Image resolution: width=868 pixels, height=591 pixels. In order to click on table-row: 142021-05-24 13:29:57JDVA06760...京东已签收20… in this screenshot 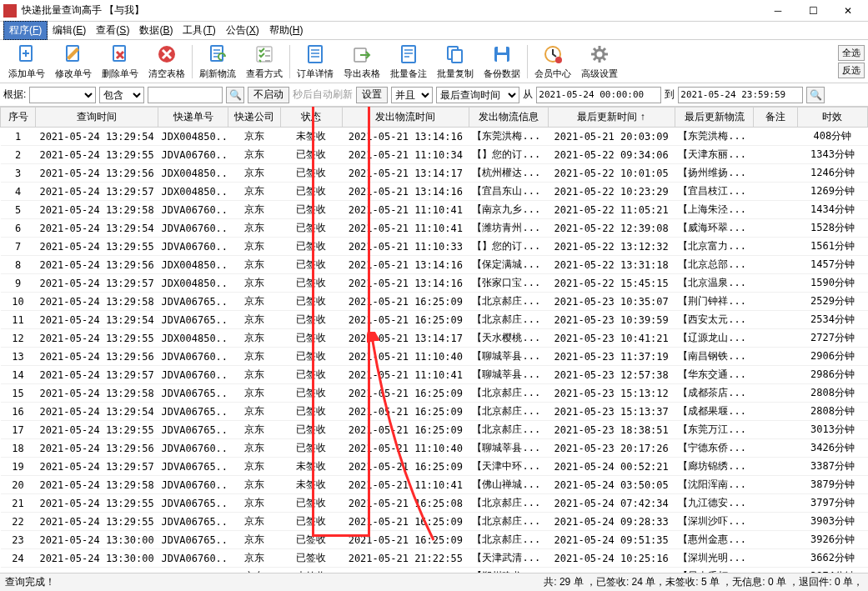, I will do `click(434, 375)`.